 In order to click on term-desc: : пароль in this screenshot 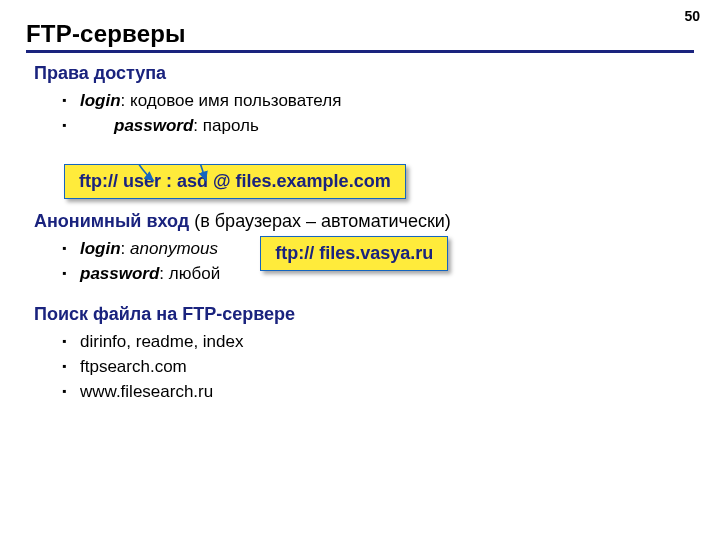, I will do `click(226, 126)`.